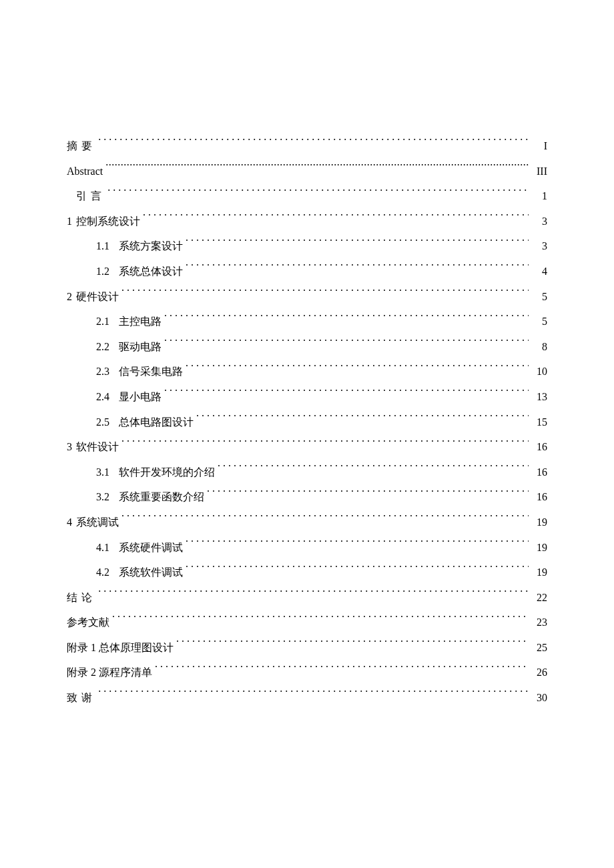 The height and width of the screenshot is (868, 614). Describe the element at coordinates (97, 447) in the screenshot. I see `toc-entry-title: 软件设计` at that location.